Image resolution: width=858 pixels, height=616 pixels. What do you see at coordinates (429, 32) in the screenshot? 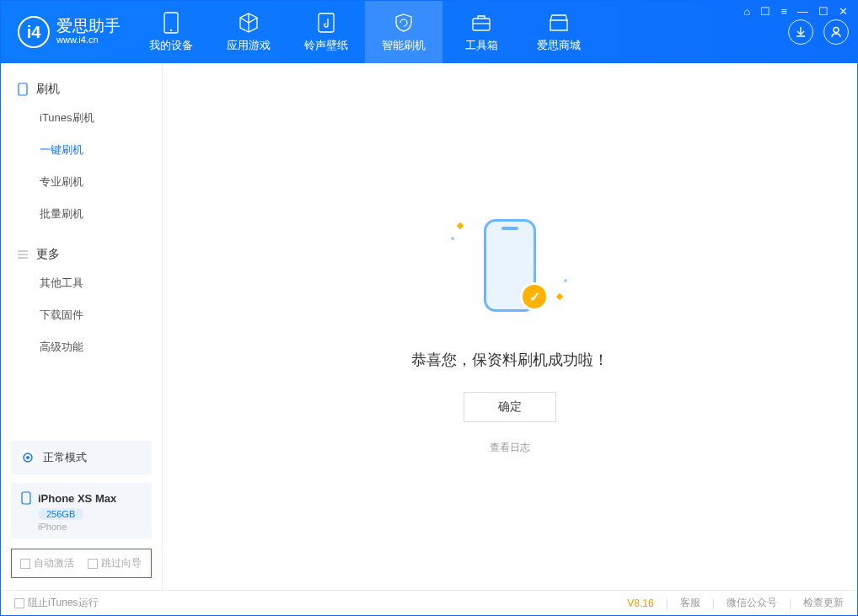
I see `header-bar: i4 爱思助手 www.i4.cn 我的设备 应用游戏 铃声壁纸 智能刷机 工具…` at bounding box center [429, 32].